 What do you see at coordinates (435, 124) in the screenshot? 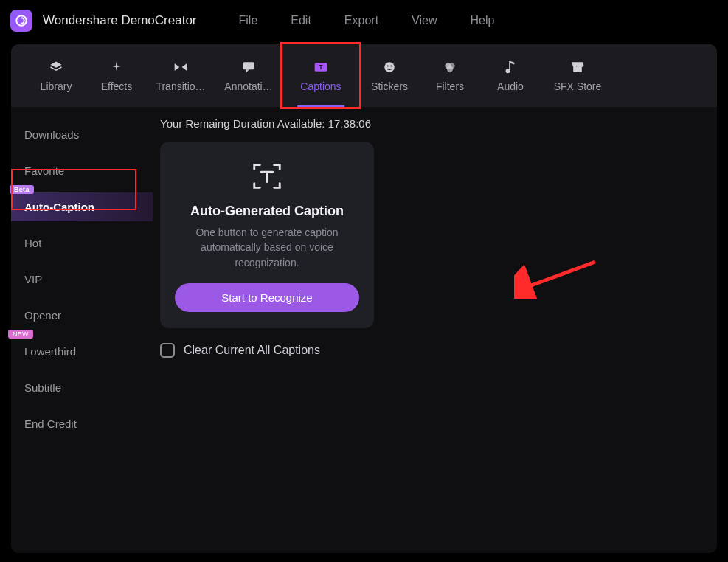
I see `remaining-duration-label: Your Remaing Duration Available: 17:38:0…` at bounding box center [435, 124].